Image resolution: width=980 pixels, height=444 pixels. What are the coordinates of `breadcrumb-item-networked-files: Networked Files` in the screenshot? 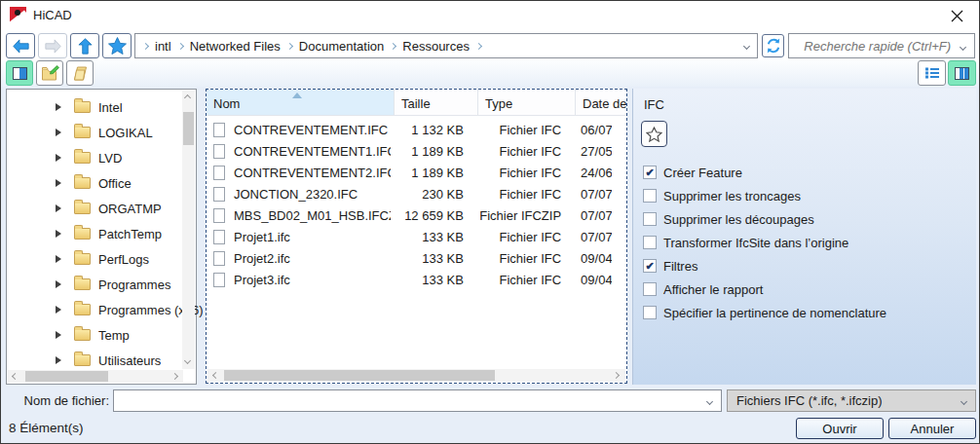 It's located at (236, 47).